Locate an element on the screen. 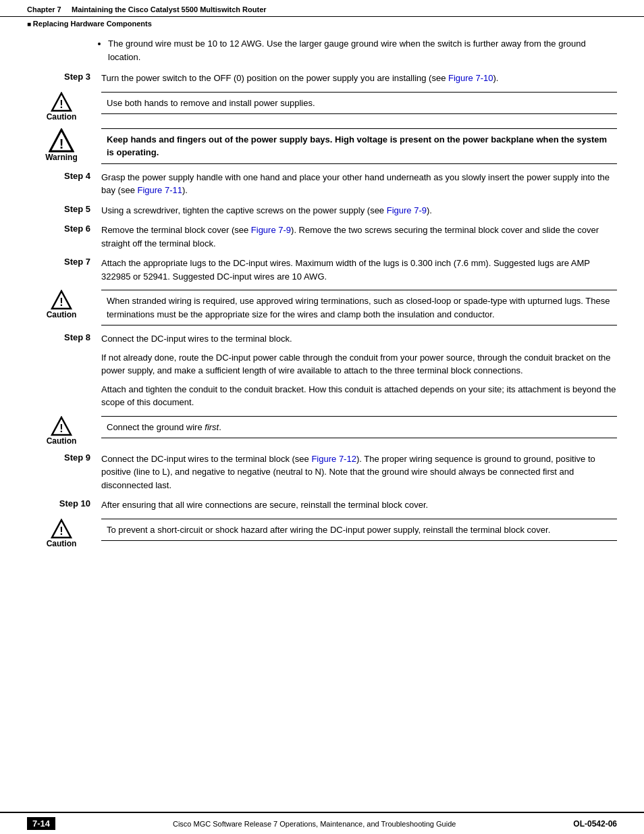 The height and width of the screenshot is (834, 644). footer-doc-number: OL-0542-06 is located at coordinates (595, 824).